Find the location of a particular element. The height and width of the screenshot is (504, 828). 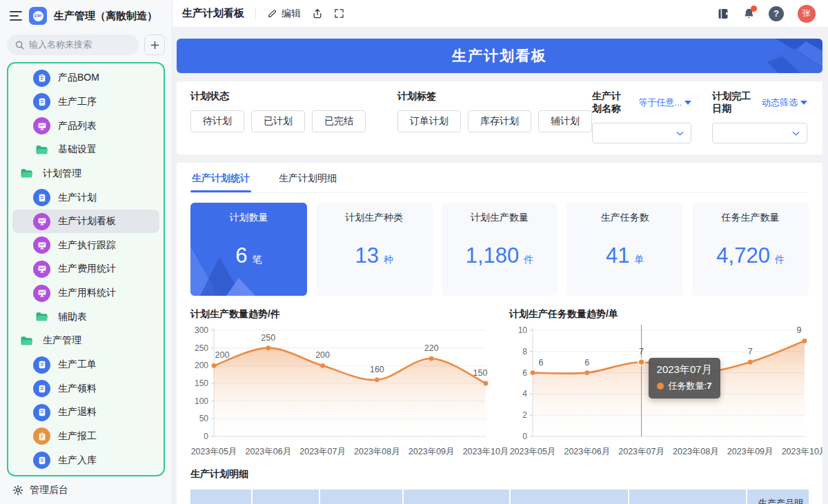

stat-card-value: 41 is located at coordinates (618, 256).